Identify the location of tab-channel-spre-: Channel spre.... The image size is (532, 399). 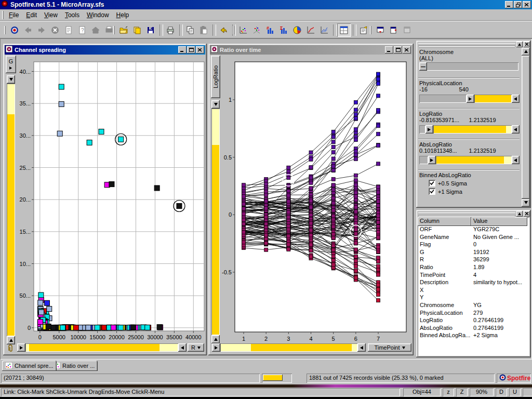
(29, 366).